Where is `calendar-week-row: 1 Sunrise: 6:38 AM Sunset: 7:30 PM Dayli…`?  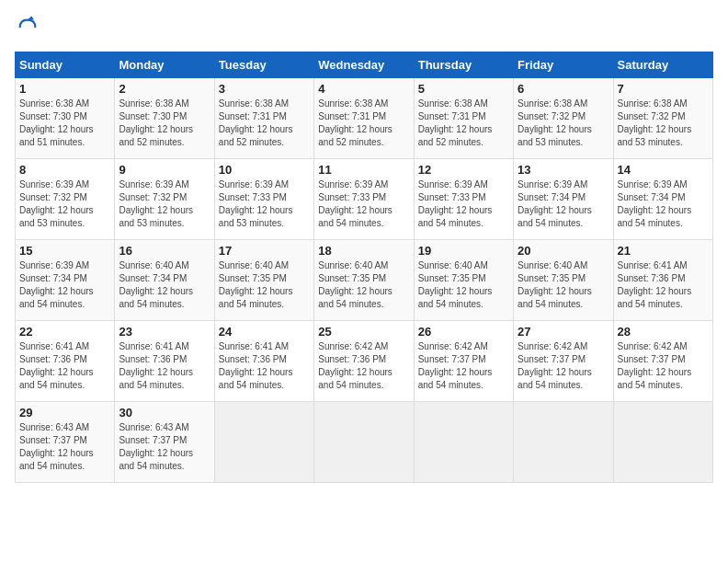
calendar-week-row: 1 Sunrise: 6:38 AM Sunset: 7:30 PM Dayli… is located at coordinates (364, 119).